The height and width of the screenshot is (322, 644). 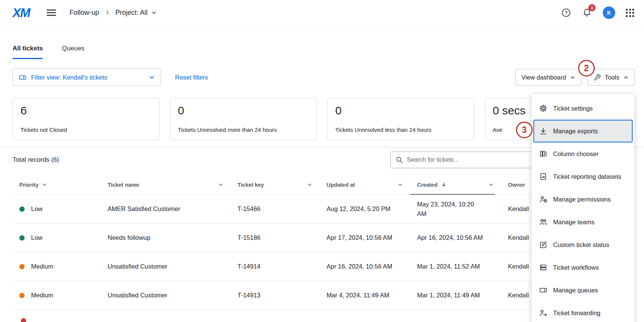 What do you see at coordinates (583, 267) in the screenshot?
I see `menu-item-ticket-workflows: Ticket workflows` at bounding box center [583, 267].